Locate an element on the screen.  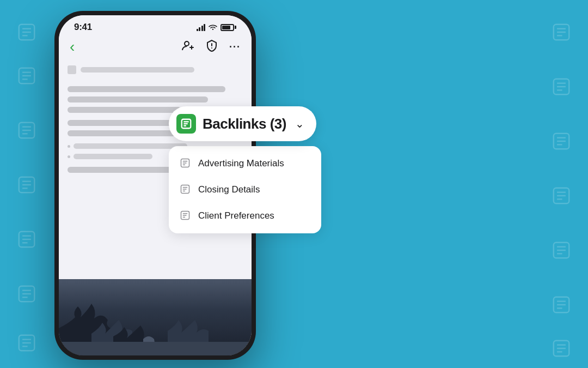
image-placeholder is located at coordinates (155, 317).